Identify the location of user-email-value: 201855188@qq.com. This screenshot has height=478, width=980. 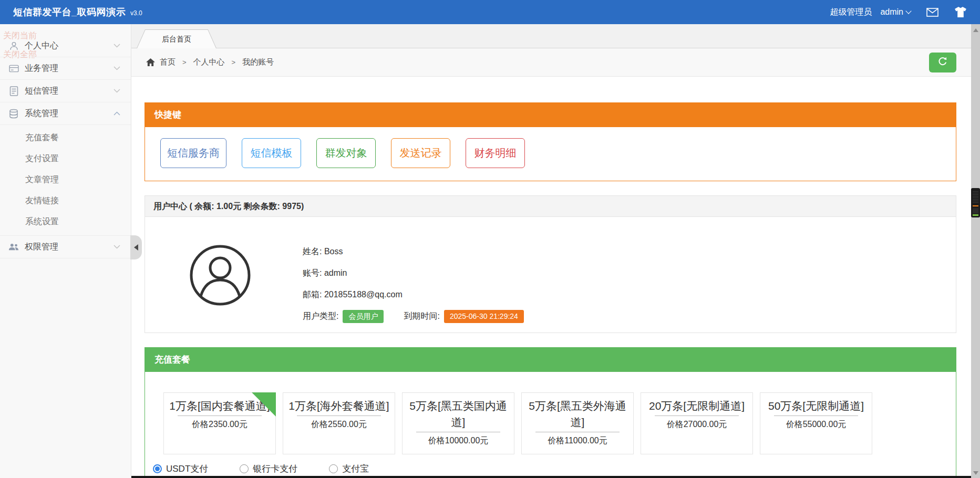
(364, 294).